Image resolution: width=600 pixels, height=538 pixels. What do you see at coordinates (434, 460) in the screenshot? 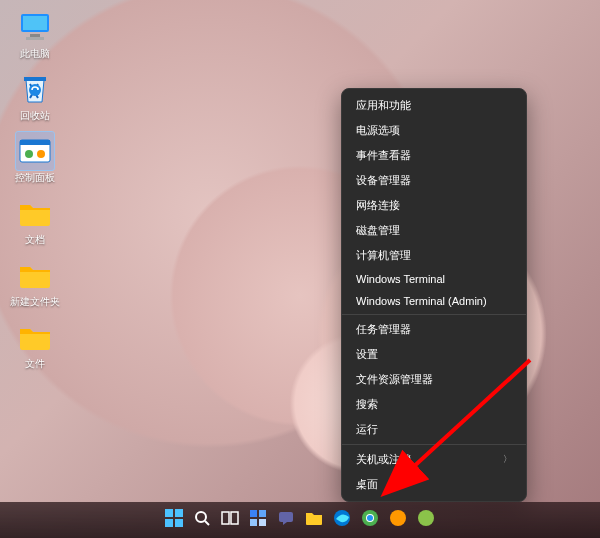
I see `menu-item-16: 关机或注销〉` at bounding box center [434, 460].